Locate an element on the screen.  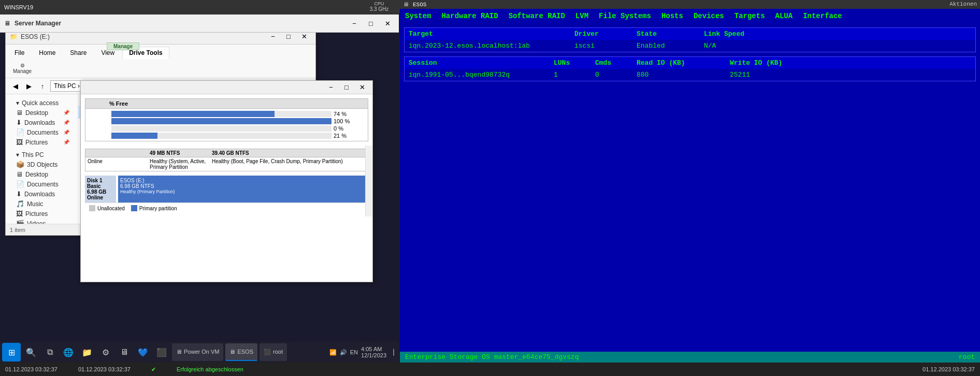
terminal-icon: ⬛ is located at coordinates (162, 352).